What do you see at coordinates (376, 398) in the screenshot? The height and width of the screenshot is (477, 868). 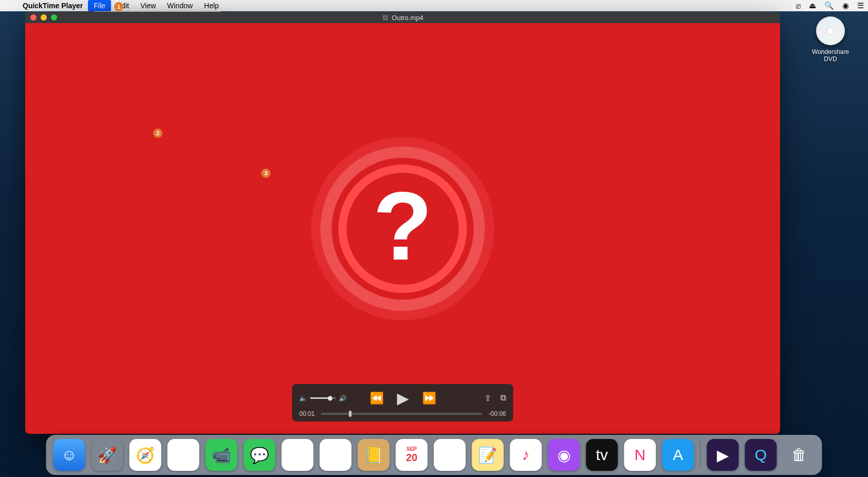 I see `rewind-button: ⏪` at bounding box center [376, 398].